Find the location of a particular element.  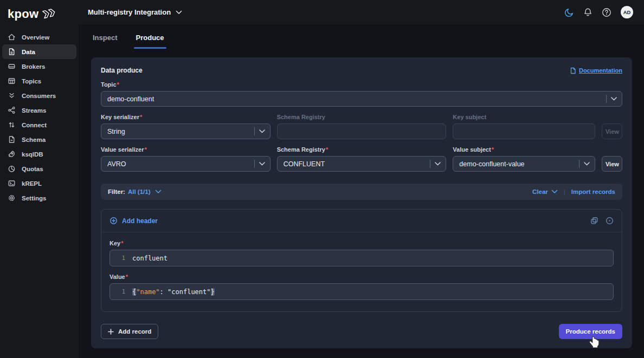

value-code-editor: 1 {"name": "confluent"} is located at coordinates (362, 291).